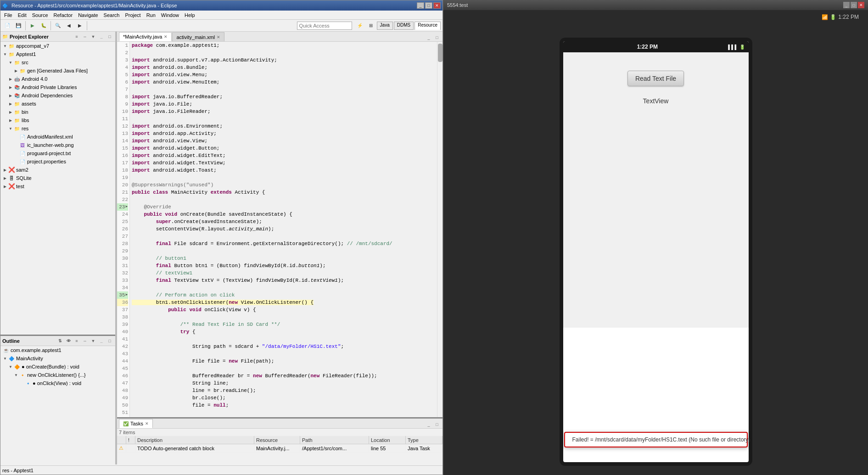 Image resolution: width=868 pixels, height=475 pixels. Describe the element at coordinates (80, 26) in the screenshot. I see `toolbar-fwd-btn: ▶` at that location.